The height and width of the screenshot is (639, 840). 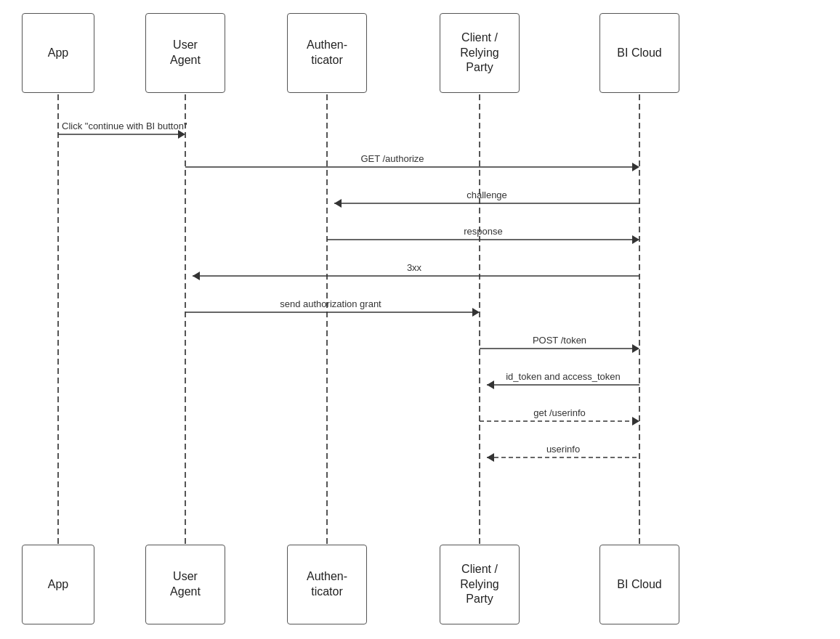 What do you see at coordinates (185, 53) in the screenshot?
I see `actor-useragent-top: UserAgent` at bounding box center [185, 53].